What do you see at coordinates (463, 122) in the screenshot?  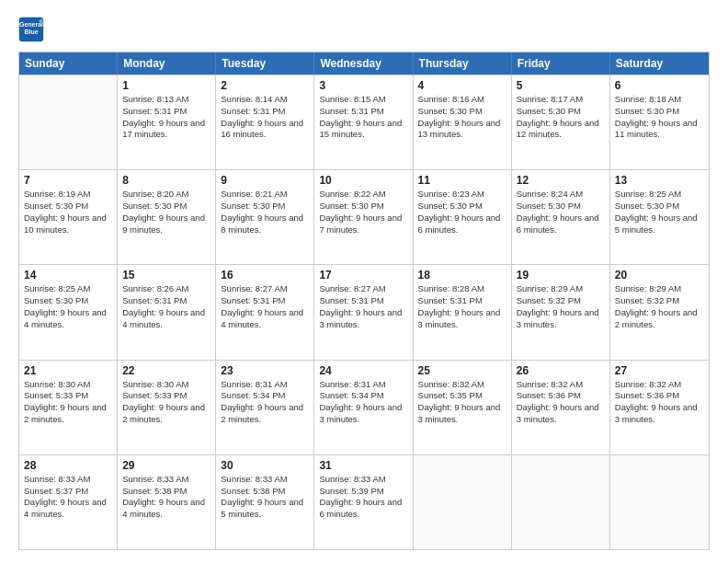 I see `day-cell-4: 4Sunrise: 8:16 AM Sunset: 5:30 PM Daylig…` at bounding box center [463, 122].